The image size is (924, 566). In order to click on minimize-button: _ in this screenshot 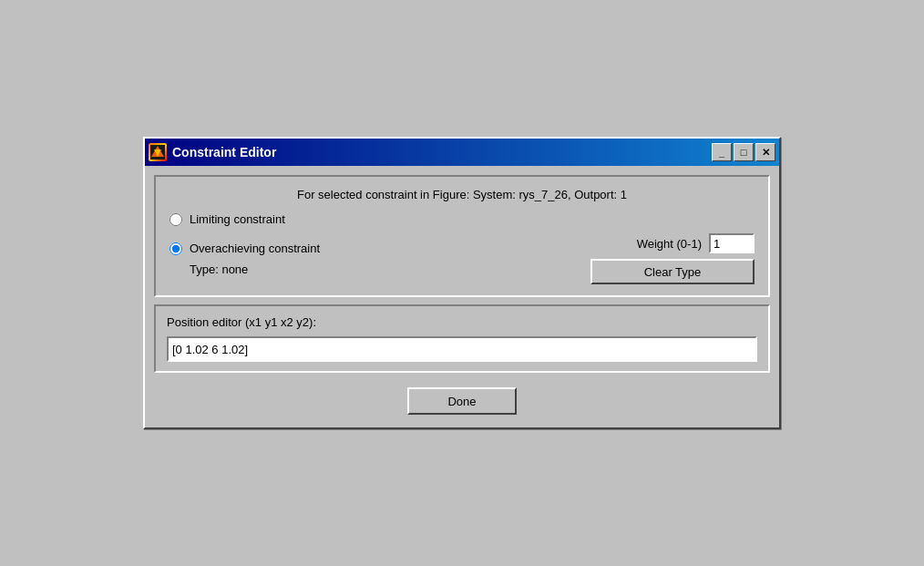, I will do `click(722, 152)`.